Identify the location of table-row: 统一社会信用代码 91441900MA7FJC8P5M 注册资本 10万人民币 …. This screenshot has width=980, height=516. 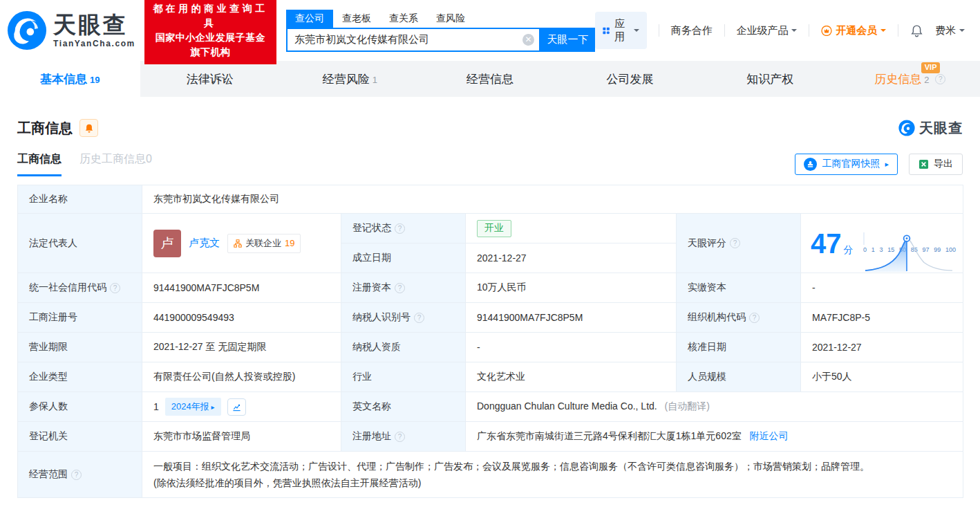
(491, 288).